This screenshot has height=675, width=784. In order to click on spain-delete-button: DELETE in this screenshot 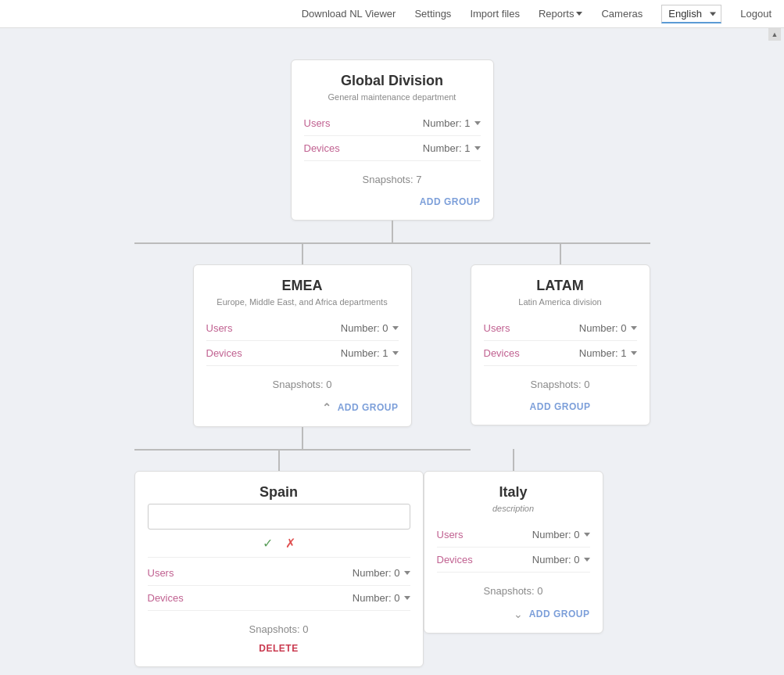, I will do `click(279, 648)`.